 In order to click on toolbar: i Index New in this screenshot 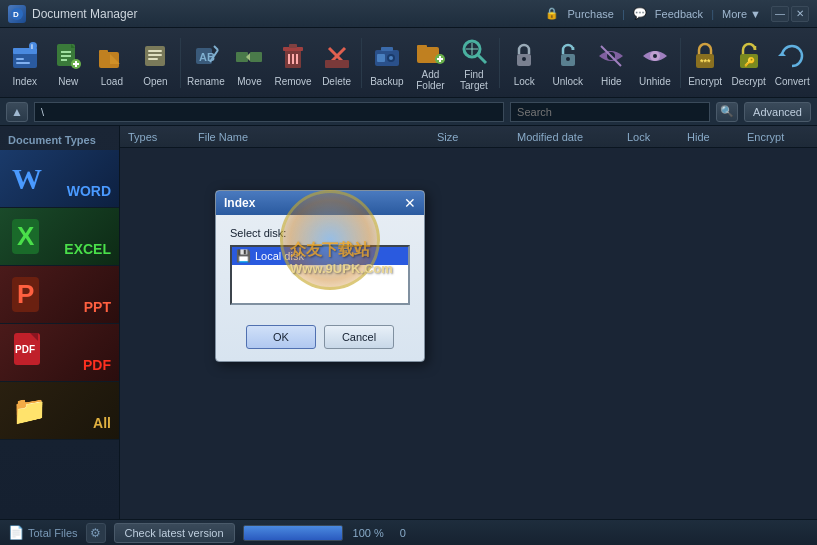, I will do `click(408, 63)`.